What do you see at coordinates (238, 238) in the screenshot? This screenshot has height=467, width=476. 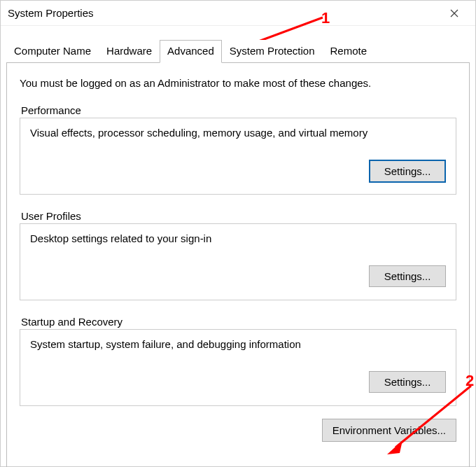 I see `user-profiles-desc: Desktop settings related to your sign-in` at bounding box center [238, 238].